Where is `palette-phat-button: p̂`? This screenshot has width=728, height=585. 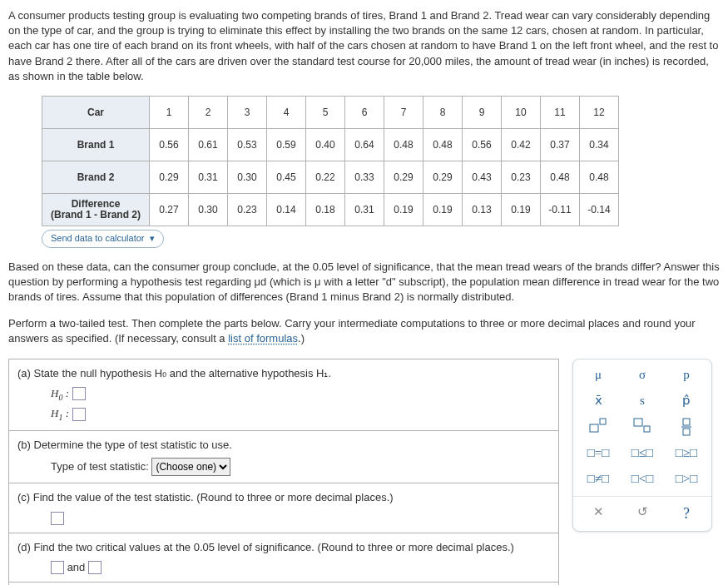
palette-phat-button: p̂ is located at coordinates (686, 401).